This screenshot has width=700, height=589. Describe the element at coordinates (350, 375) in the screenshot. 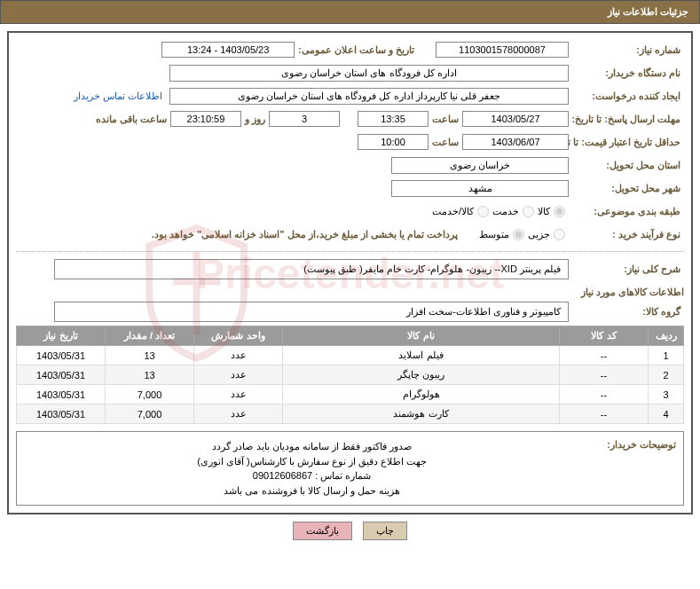

I see `table-row: 2--ریبون چاپگرعدد131403/05/31` at that location.